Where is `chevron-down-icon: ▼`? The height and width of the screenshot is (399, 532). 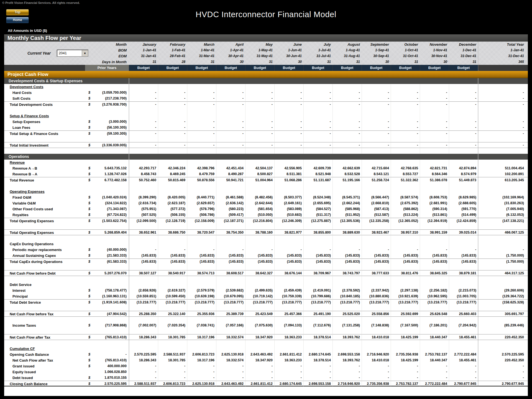
chevron-down-icon: ▼ is located at coordinates (85, 53).